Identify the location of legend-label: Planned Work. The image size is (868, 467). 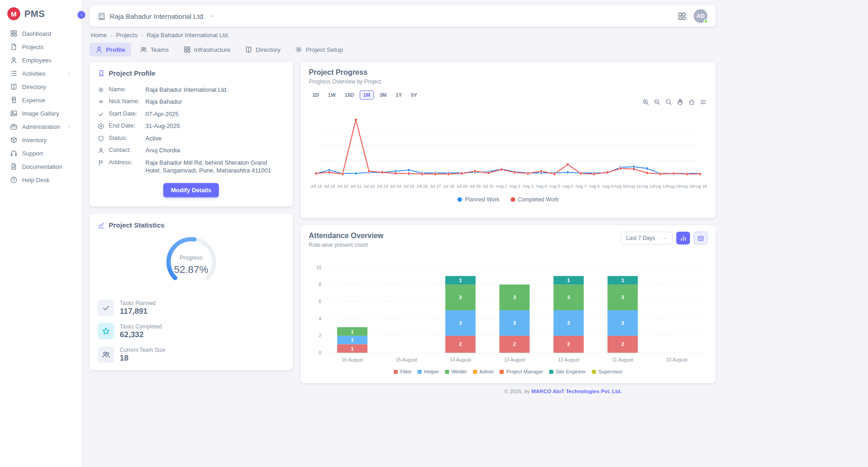
(482, 200).